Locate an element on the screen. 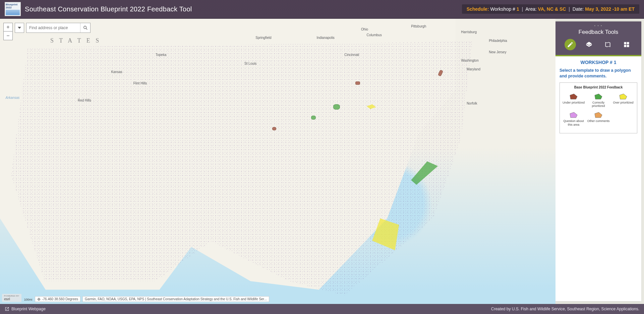 This screenshot has width=644, height=314. app-footer: Blueprint Webpage Created by U.S. Fish a… is located at coordinates (322, 309).